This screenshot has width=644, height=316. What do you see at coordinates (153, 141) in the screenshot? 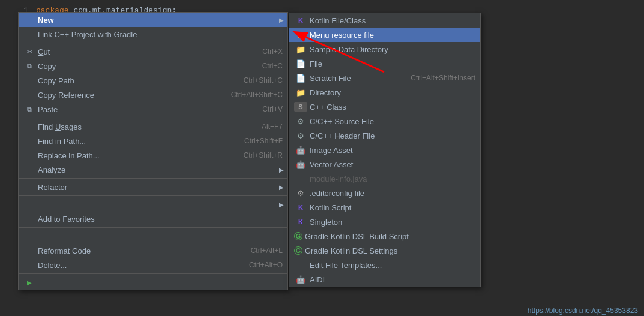
I see `menu-item-find-in-path: Find in Path... Ctrl+Shift+F` at bounding box center [153, 141].